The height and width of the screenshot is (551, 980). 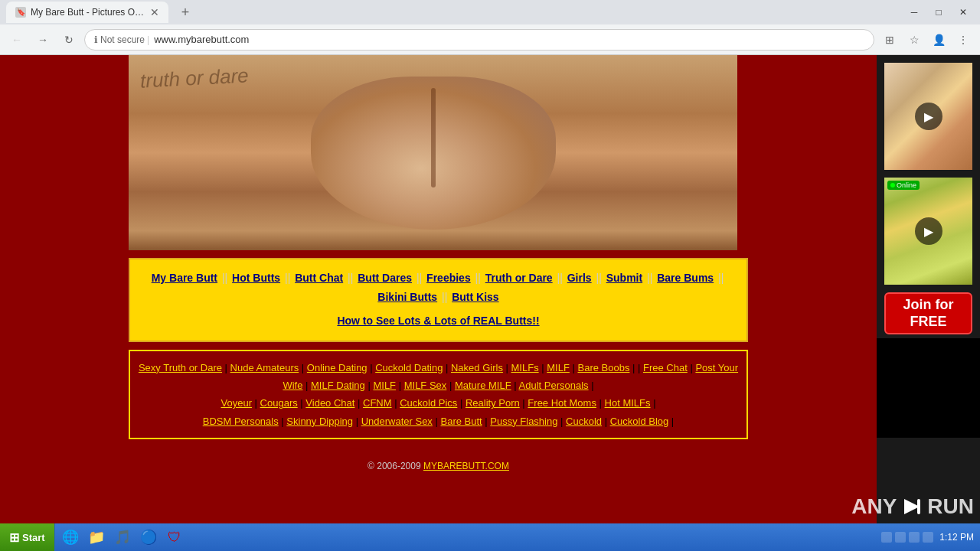 What do you see at coordinates (330, 403) in the screenshot?
I see `link-video-chat: Video Chat` at bounding box center [330, 403].